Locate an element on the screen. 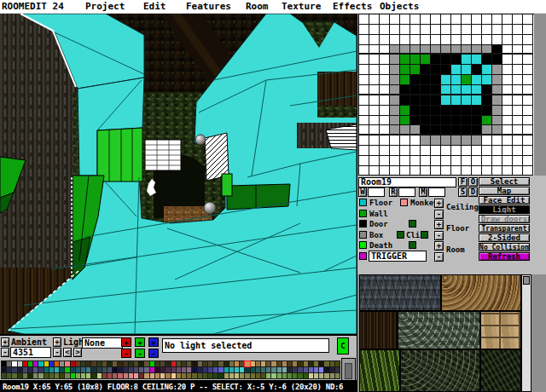 The width and height of the screenshot is (546, 392). floor-minus-button: - is located at coordinates (439, 235).